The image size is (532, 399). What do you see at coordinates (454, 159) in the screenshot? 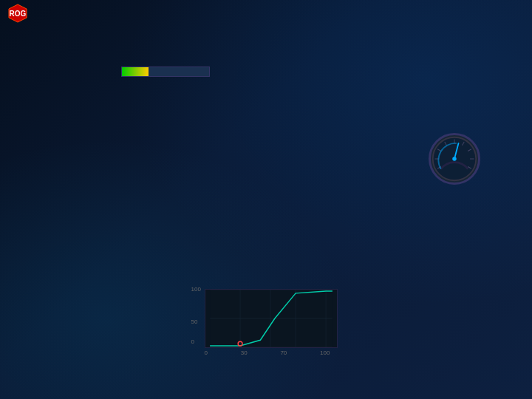
I see `ez-dial` at bounding box center [454, 159].